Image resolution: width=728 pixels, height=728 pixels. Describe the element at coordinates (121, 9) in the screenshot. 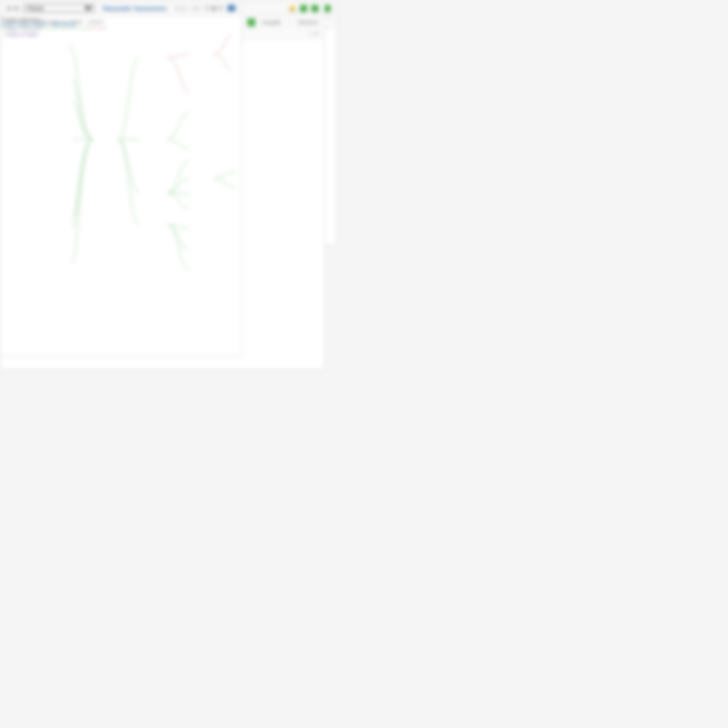

I see `titlebar: ◀▶ Peeoce Rasusels Yeanuvens SosreAoll ⊟…` at that location.